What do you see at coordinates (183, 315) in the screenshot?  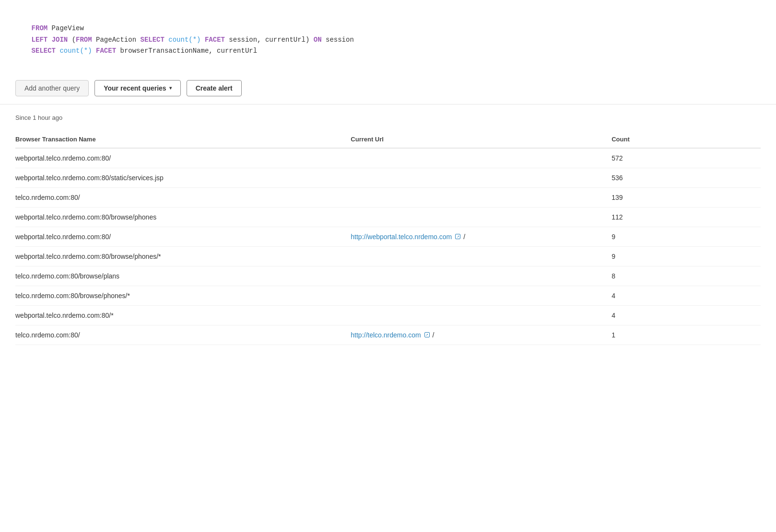 I see `cell-browser-transaction-name: webportal.telco.nrdemo.com:80/*` at bounding box center [183, 315].